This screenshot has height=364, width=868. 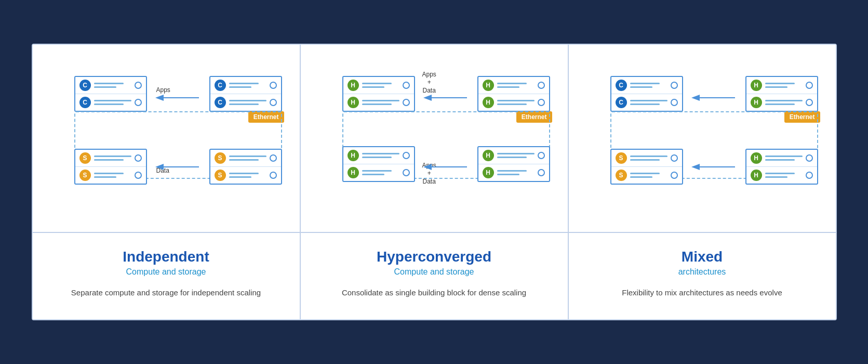 What do you see at coordinates (166, 272) in the screenshot?
I see `independent-subtitle: Compute and storage` at bounding box center [166, 272].